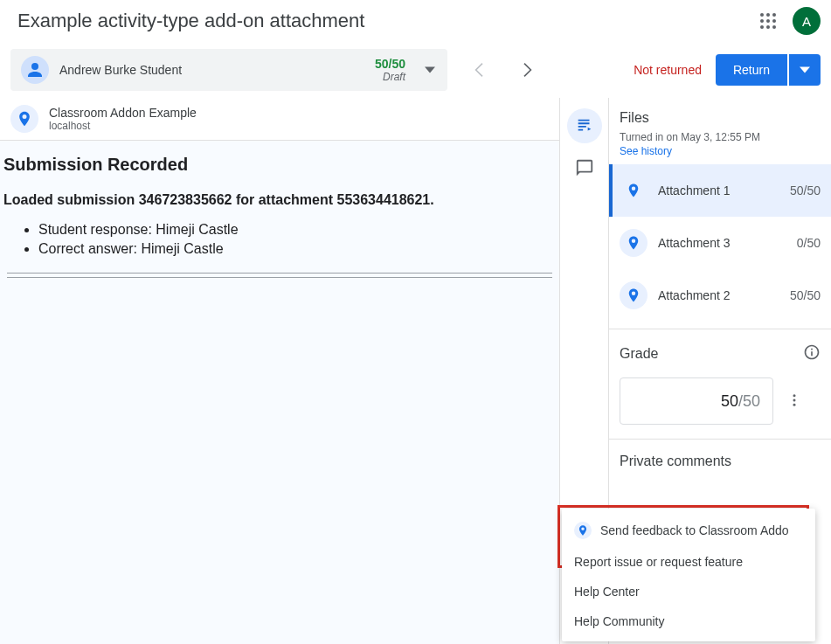  Describe the element at coordinates (668, 70) in the screenshot. I see `return-status: Not returned` at that location.